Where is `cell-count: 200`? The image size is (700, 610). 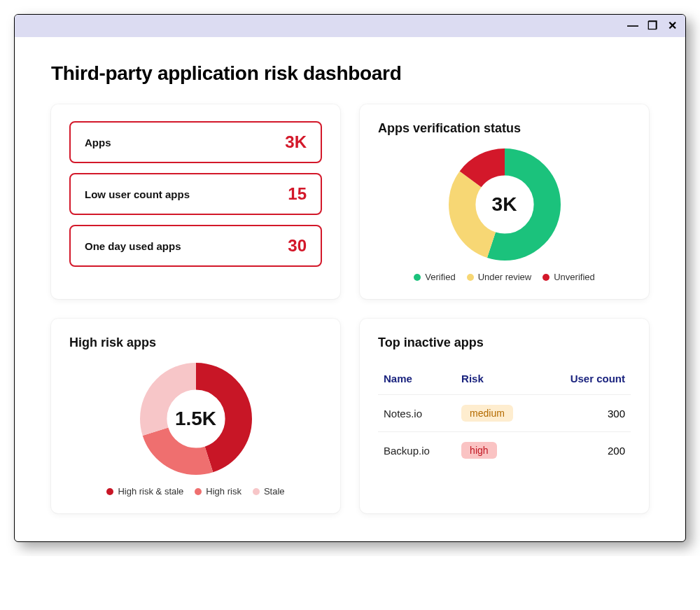 cell-count: 200 is located at coordinates (586, 451).